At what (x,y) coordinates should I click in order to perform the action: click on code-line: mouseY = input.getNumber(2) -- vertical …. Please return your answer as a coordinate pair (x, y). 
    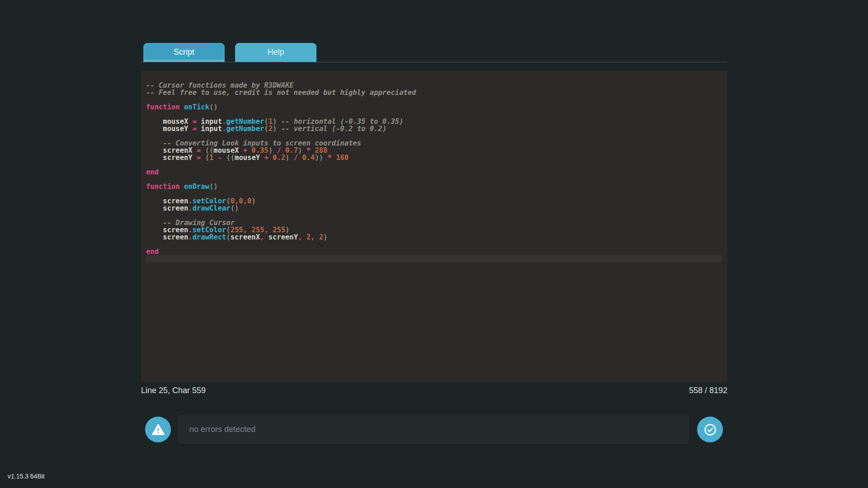
    Looking at the image, I should click on (434, 129).